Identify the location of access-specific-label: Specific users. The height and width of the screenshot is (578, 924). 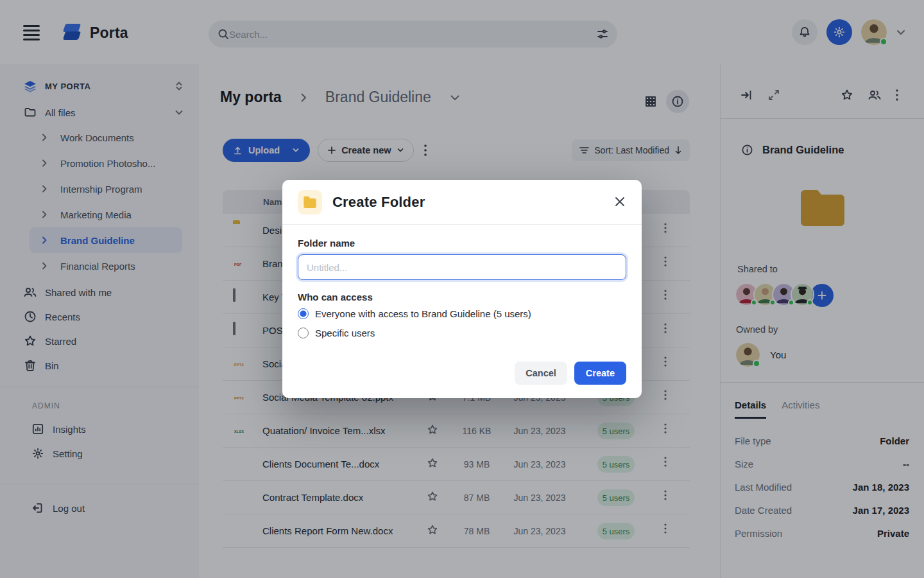
(345, 333).